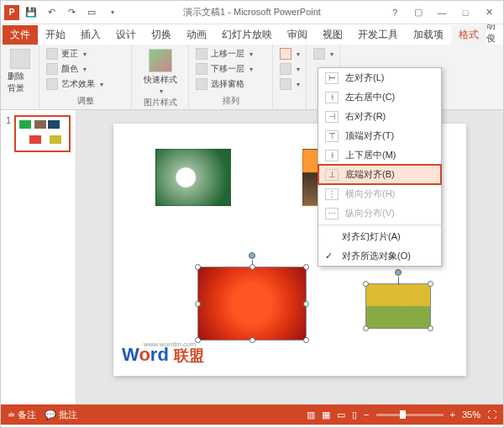  I want to click on close-icon: ✕, so click(489, 13).